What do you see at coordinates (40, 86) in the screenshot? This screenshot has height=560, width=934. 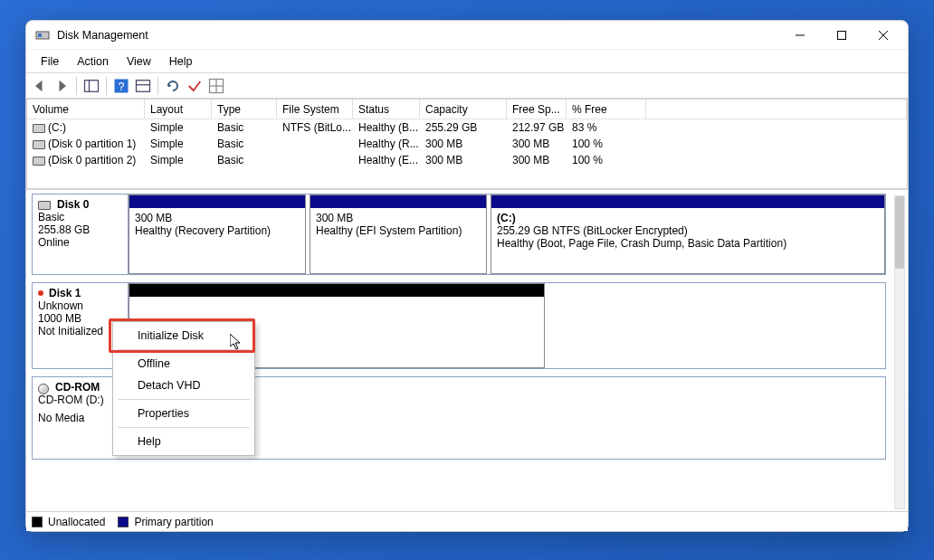 I see `back-button` at bounding box center [40, 86].